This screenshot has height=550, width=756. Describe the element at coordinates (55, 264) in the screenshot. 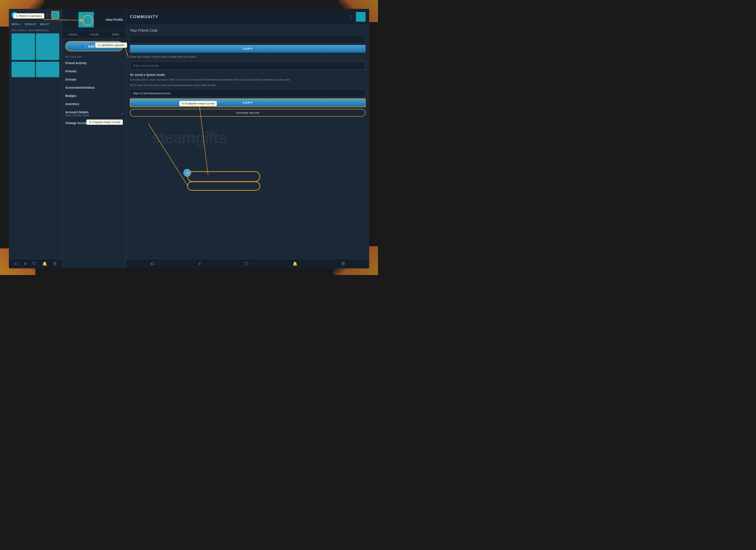

I see `bottom-nav-menu-icon: ☰` at that location.